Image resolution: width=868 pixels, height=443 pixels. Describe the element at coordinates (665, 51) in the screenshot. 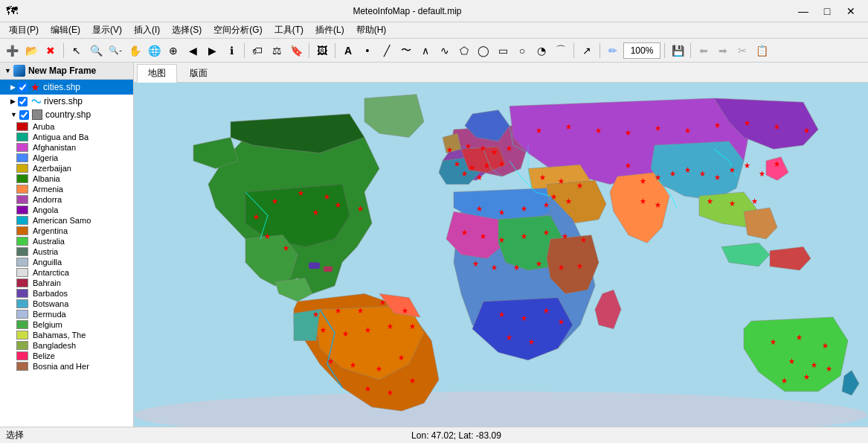

I see `sep7` at that location.